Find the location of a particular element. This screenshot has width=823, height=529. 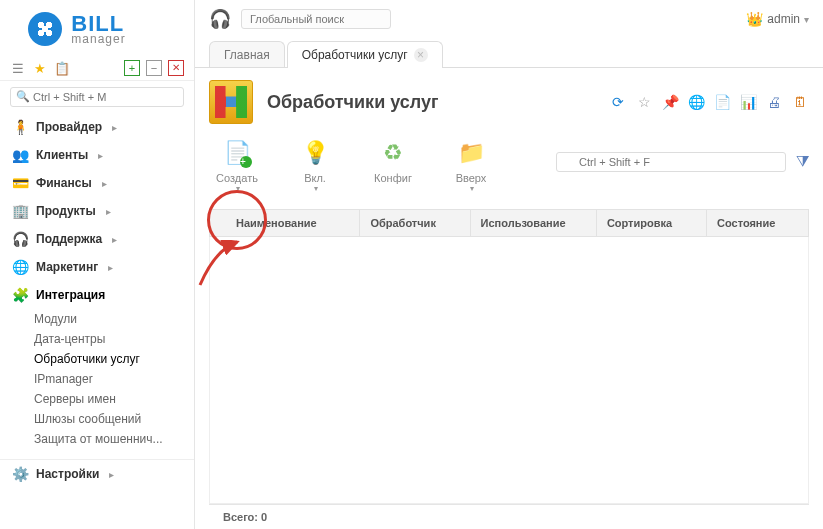

refresh-icon: ⟳ is located at coordinates (618, 102).